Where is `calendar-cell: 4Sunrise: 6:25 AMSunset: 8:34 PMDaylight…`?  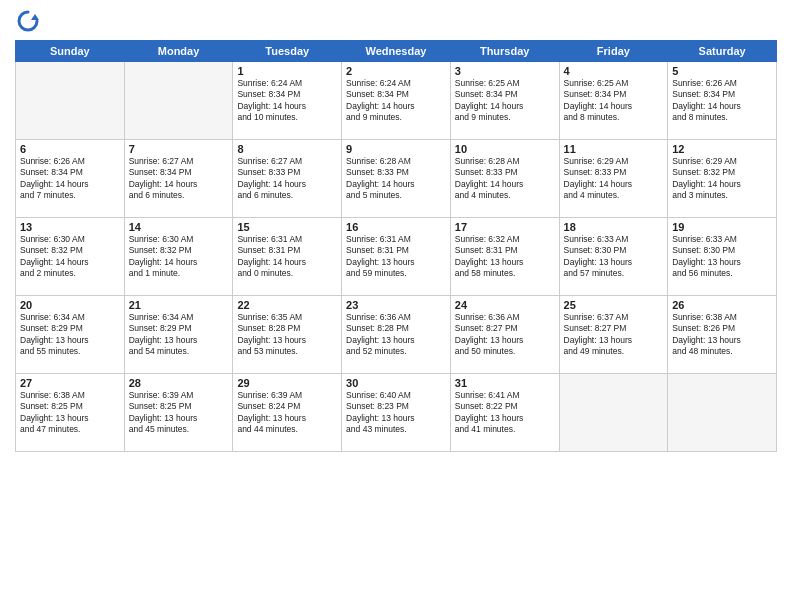
calendar-cell: 4Sunrise: 6:25 AMSunset: 8:34 PMDaylight… is located at coordinates (614, 101).